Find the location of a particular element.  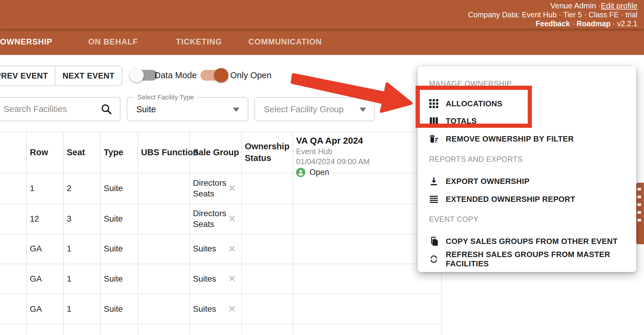

cell-seat: 2 is located at coordinates (69, 188).